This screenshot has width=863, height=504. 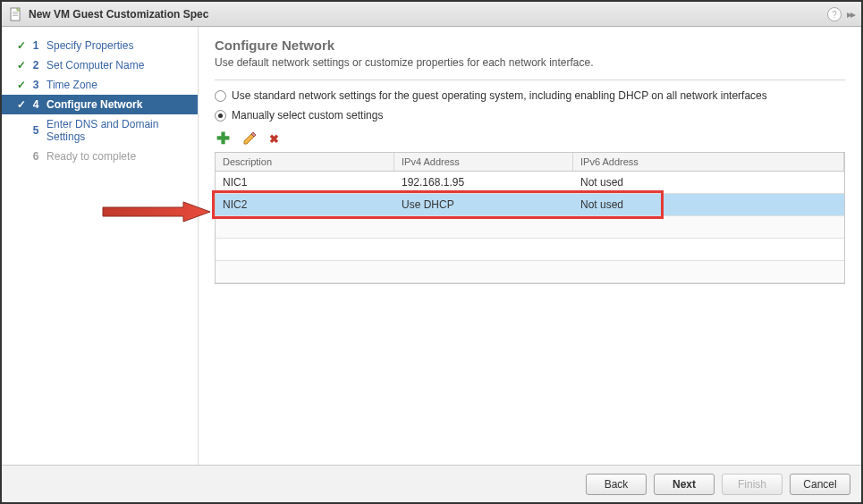 I want to click on step-ready-to-complete: ✓ 6 Ready to complete, so click(x=100, y=156).